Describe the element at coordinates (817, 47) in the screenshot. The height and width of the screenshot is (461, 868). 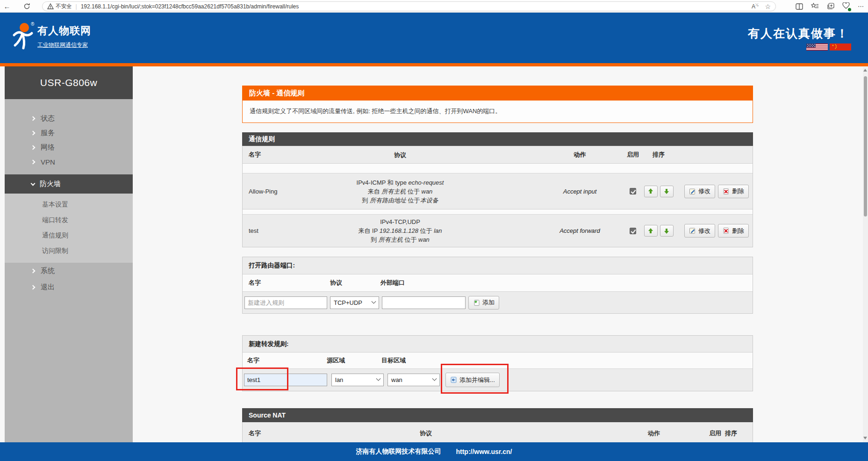
I see `us-flag-icon` at that location.